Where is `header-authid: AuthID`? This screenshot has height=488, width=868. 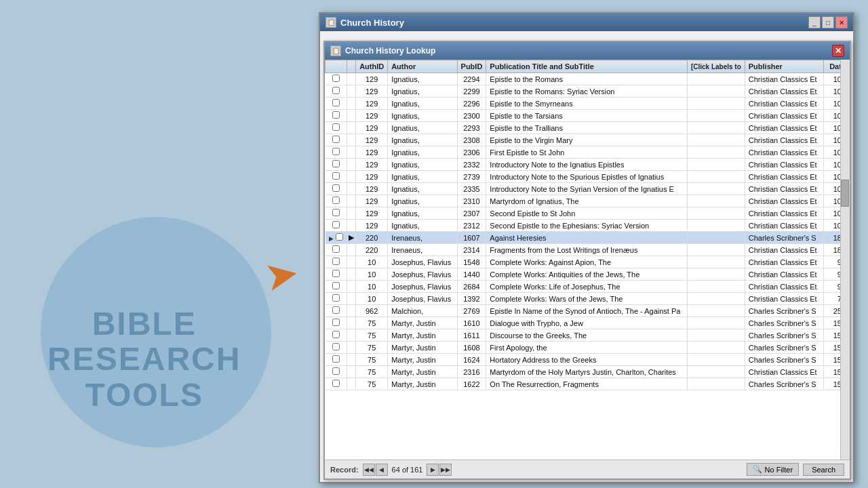
header-authid: AuthID is located at coordinates (372, 66).